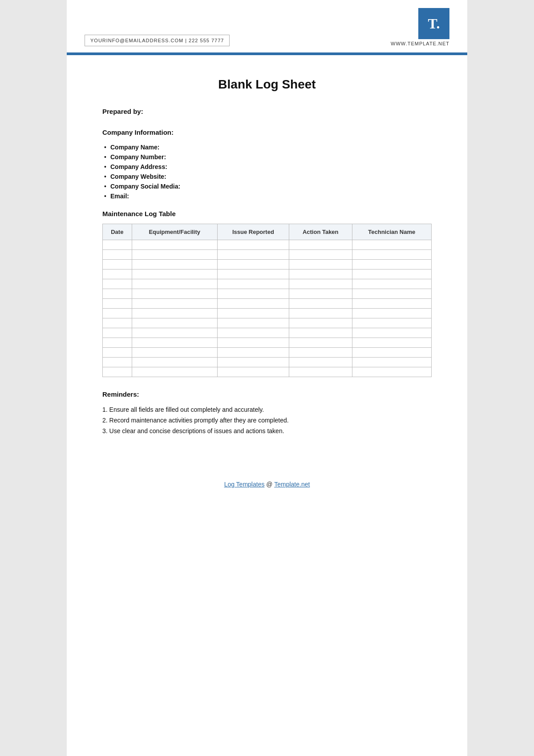 The width and height of the screenshot is (534, 756). What do you see at coordinates (267, 177) in the screenshot?
I see `list-item: Company Website:` at bounding box center [267, 177].